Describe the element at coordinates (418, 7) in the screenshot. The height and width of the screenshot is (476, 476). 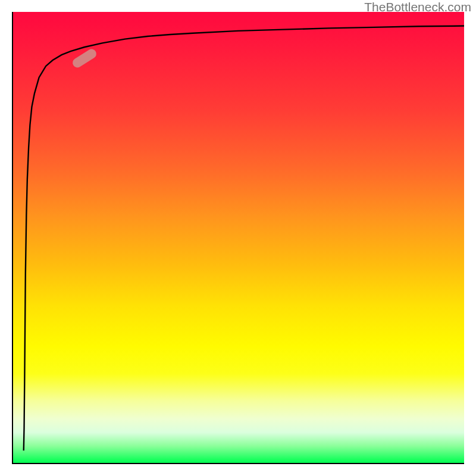
I see `watermark-label: TheBottleneck.com` at that location.